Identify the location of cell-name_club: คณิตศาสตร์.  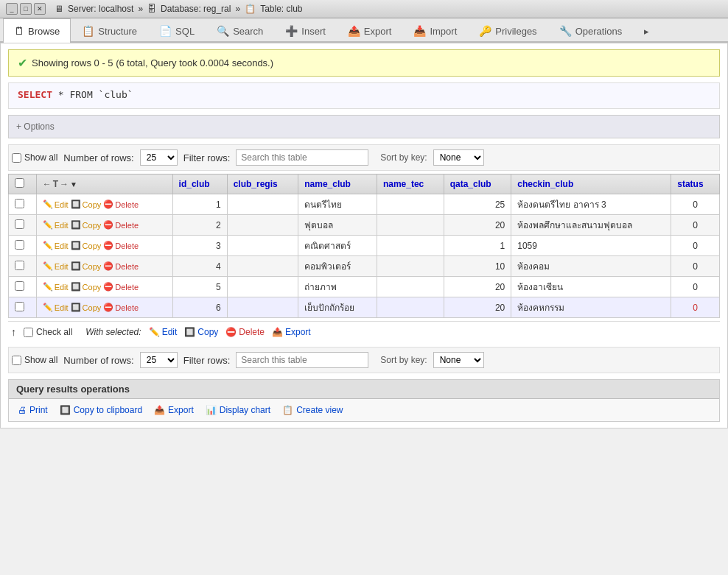
(337, 246).